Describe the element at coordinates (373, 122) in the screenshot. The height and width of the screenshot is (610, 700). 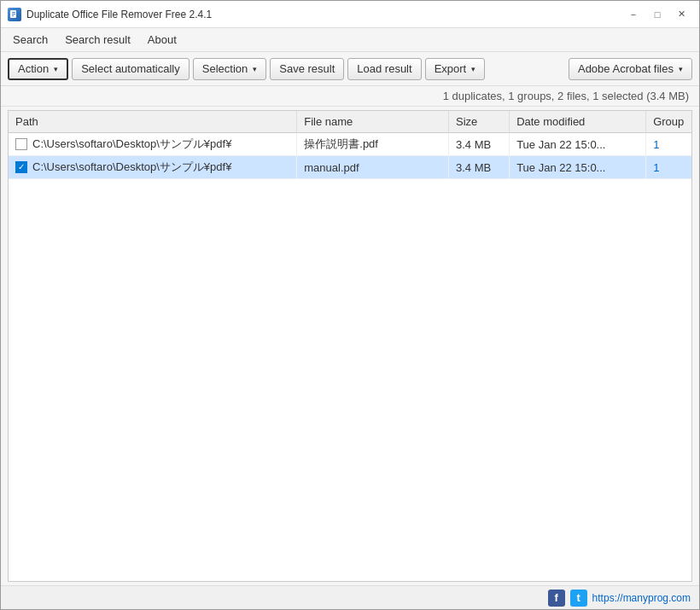
I see `col-header-filename: File name` at that location.